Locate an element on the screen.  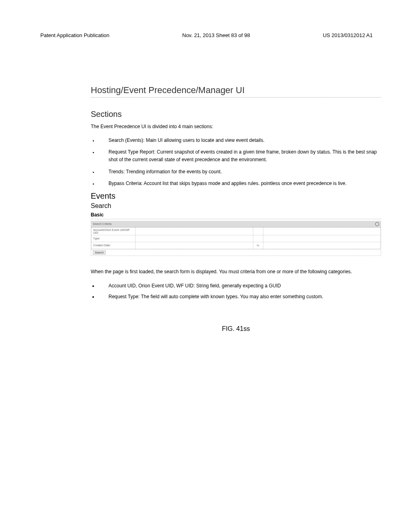
figure-label: FIG. 41ss is located at coordinates (236, 329).